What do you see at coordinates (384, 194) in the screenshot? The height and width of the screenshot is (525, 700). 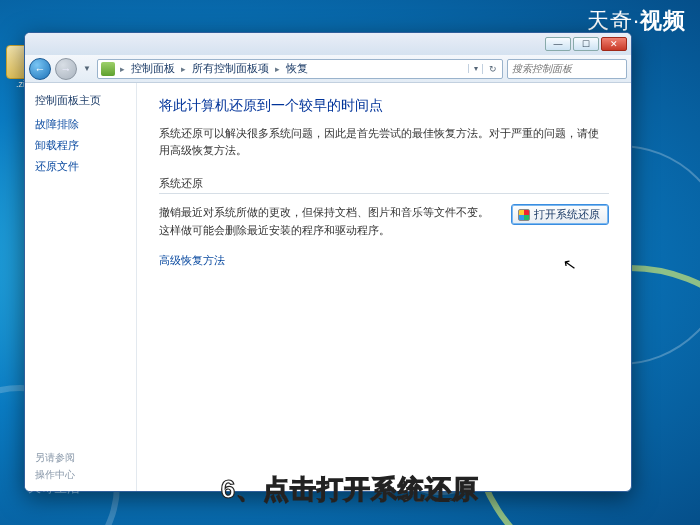 I see `divider` at bounding box center [384, 194].